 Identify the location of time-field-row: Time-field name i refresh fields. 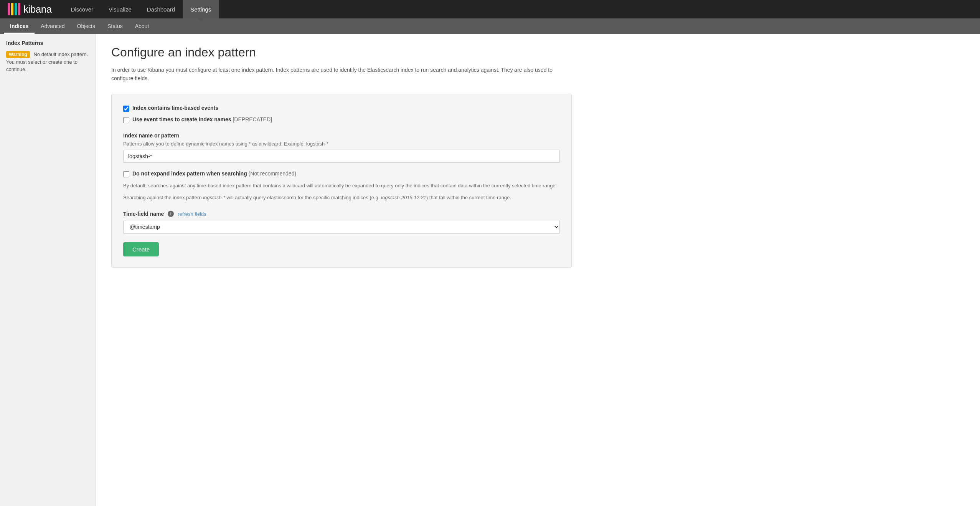
(342, 214).